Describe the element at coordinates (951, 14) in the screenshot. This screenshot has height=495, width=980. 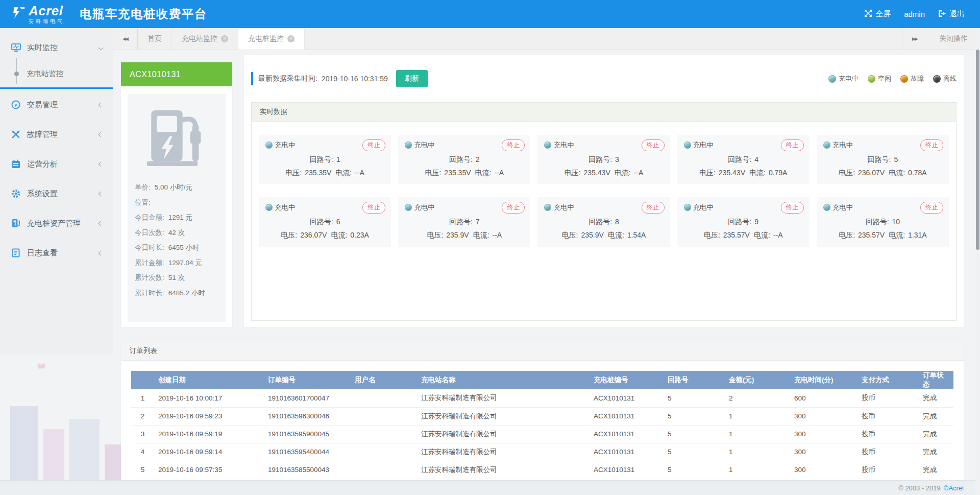
I see `logout-button: 退出` at that location.